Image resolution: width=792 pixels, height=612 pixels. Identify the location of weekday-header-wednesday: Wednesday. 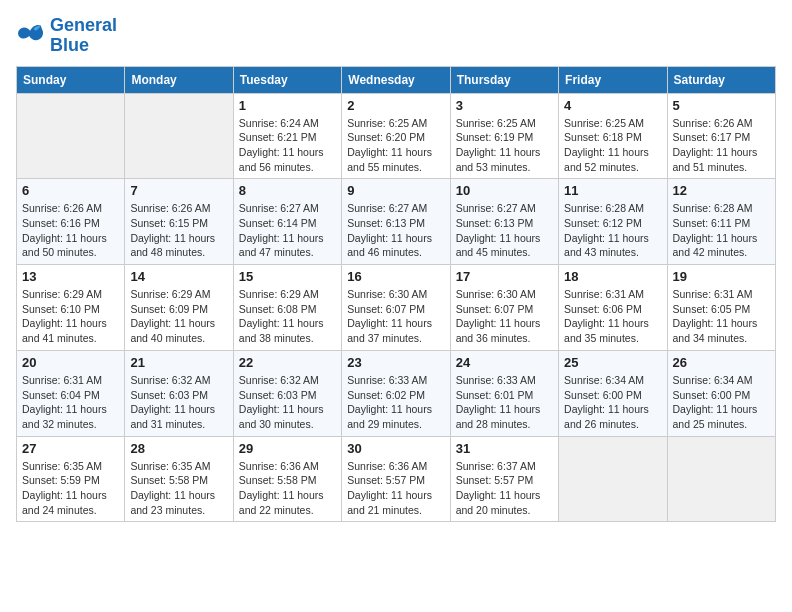
(396, 80).